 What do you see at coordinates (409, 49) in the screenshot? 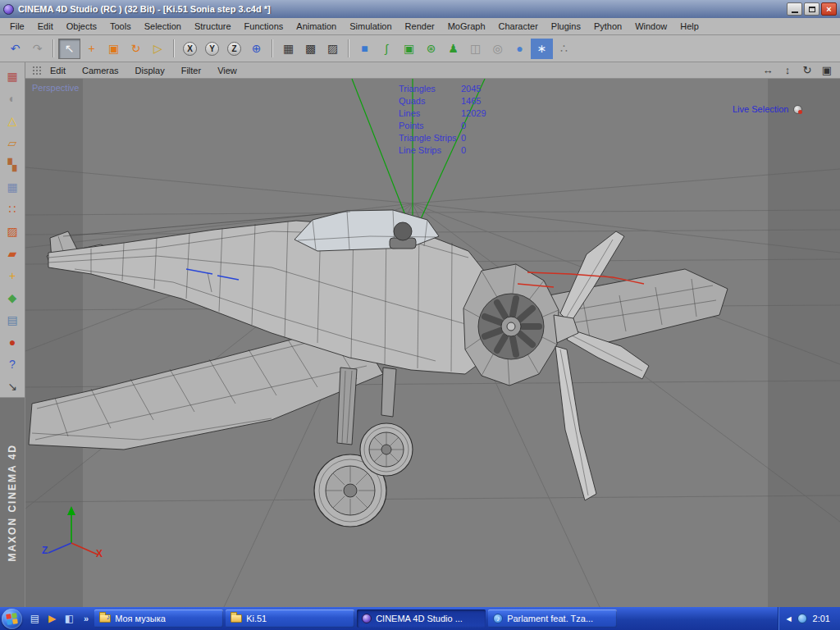
I see `add-generator-button: ▣` at bounding box center [409, 49].